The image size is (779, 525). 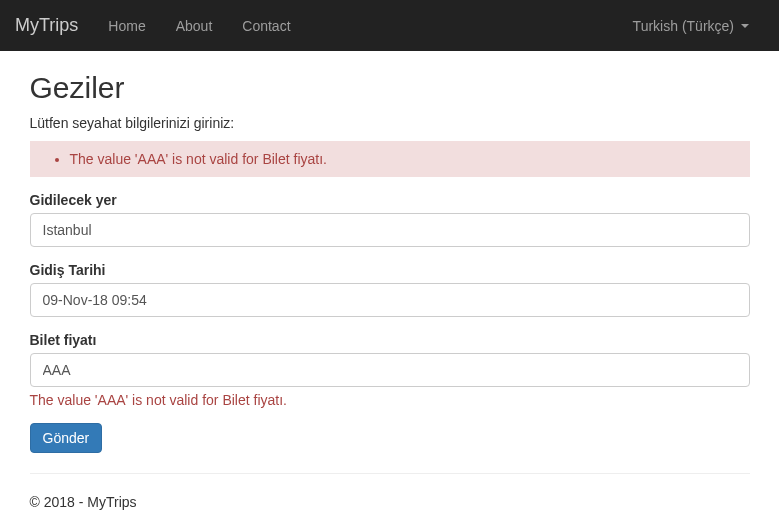 What do you see at coordinates (745, 26) in the screenshot?
I see `chevron-down-icon` at bounding box center [745, 26].